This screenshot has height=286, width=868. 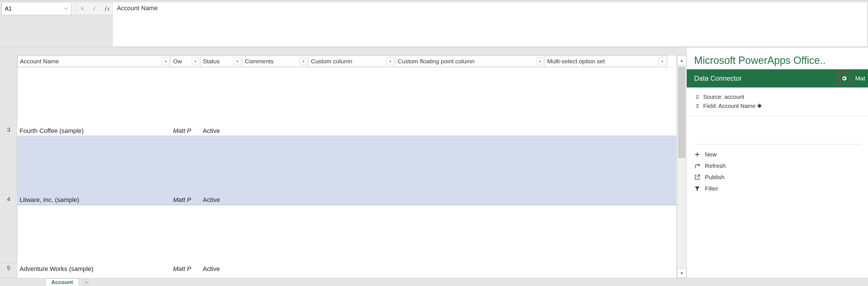 What do you see at coordinates (9, 130) in the screenshot?
I see `row-number: 3` at bounding box center [9, 130].